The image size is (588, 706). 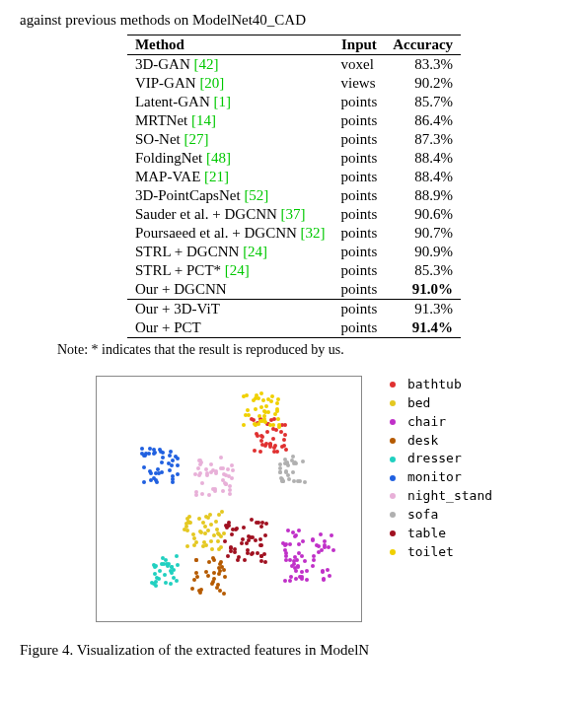 I want to click on table-row: 3D-GAN [42]voxel83.3%, so click(x=294, y=65).